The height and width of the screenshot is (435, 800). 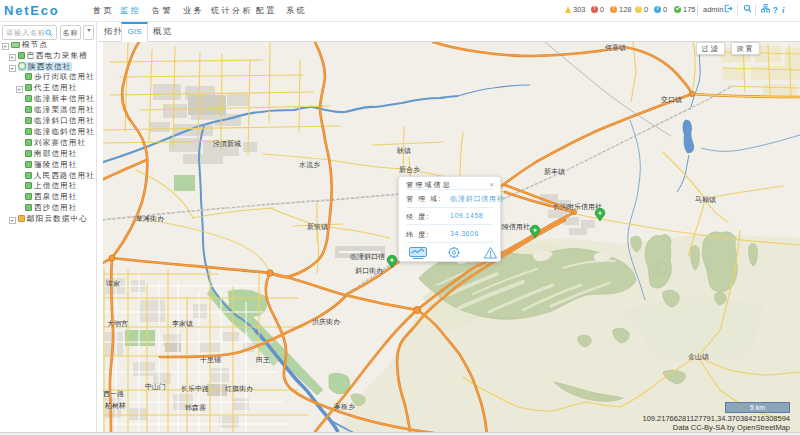 I want to click on svg-text: 谭家, so click(x=113, y=284).